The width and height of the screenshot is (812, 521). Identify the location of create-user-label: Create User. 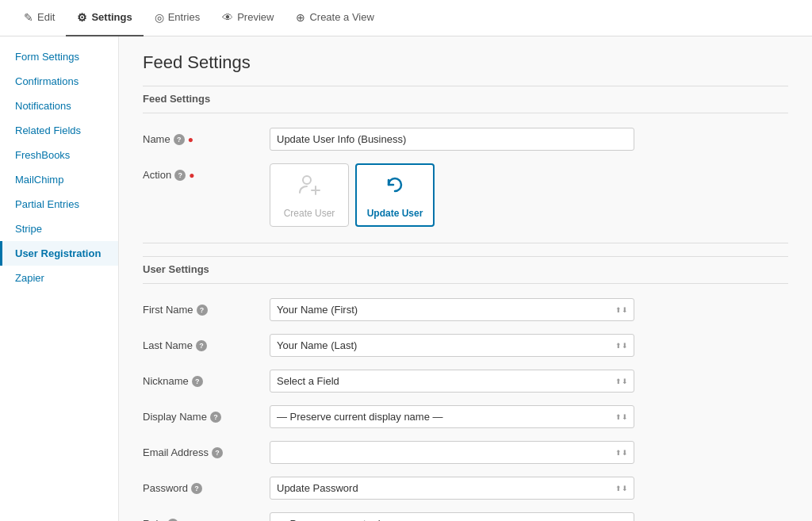
(309, 213).